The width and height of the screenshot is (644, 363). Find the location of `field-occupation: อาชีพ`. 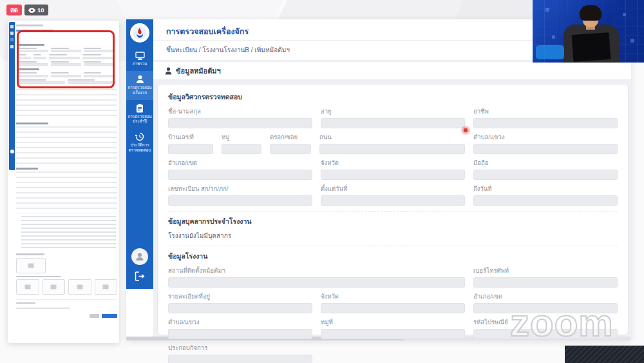

field-occupation: อาชีพ is located at coordinates (545, 117).